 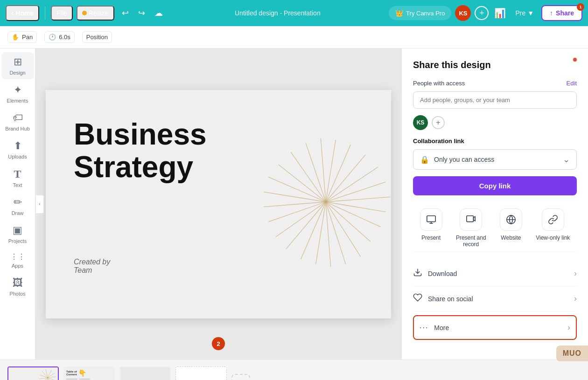 What do you see at coordinates (495, 299) in the screenshot?
I see `share-social-row: Share on social ›` at bounding box center [495, 299].